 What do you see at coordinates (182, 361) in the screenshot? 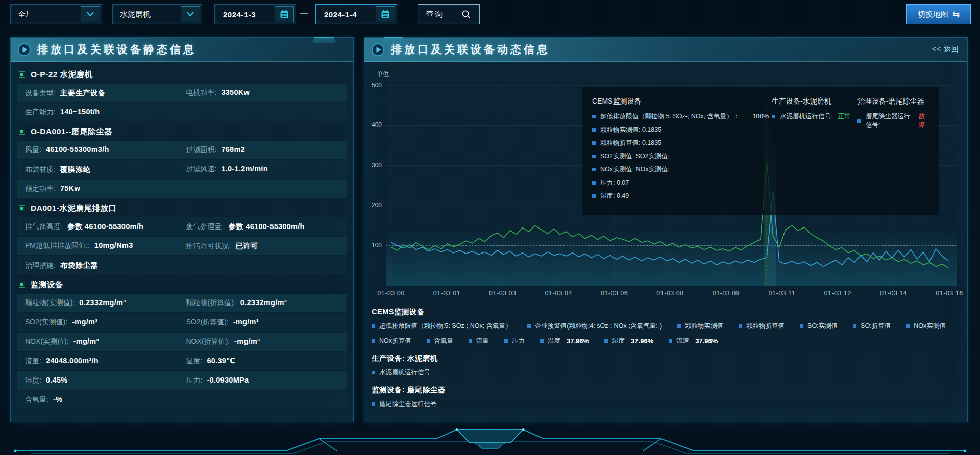
I see `table-row: 流量:24048.000m³/h温度:60.39℃` at bounding box center [182, 361].